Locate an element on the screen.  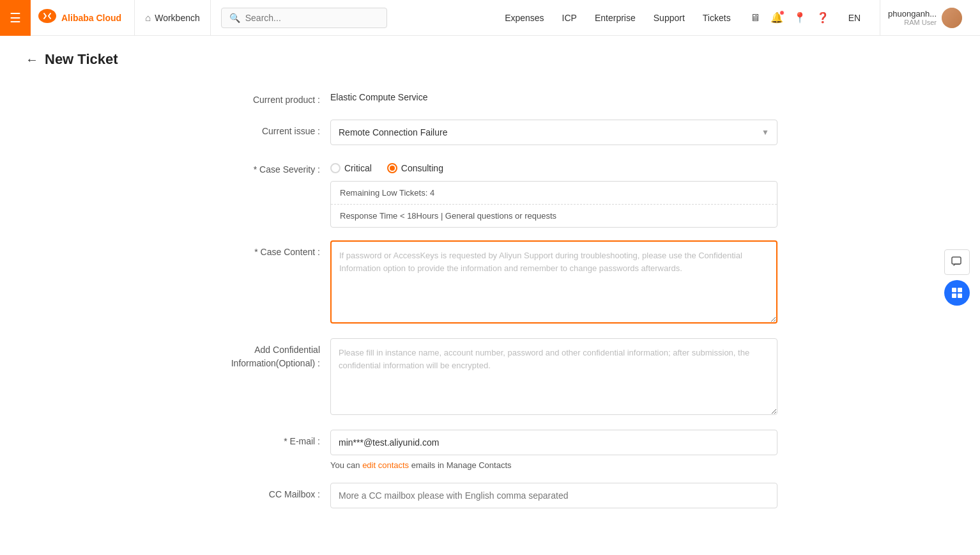
user-role: RAM User is located at coordinates (912, 22).